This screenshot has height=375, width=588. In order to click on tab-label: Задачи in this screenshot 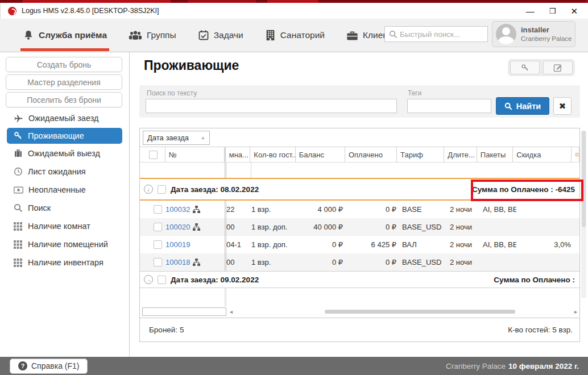, I will do `click(229, 35)`.